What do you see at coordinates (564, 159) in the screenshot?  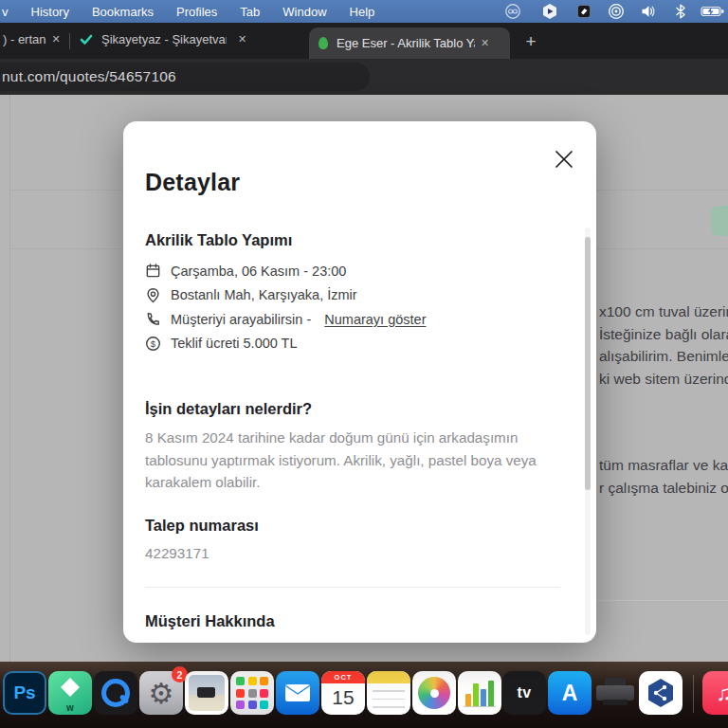 I see `close-icon` at bounding box center [564, 159].